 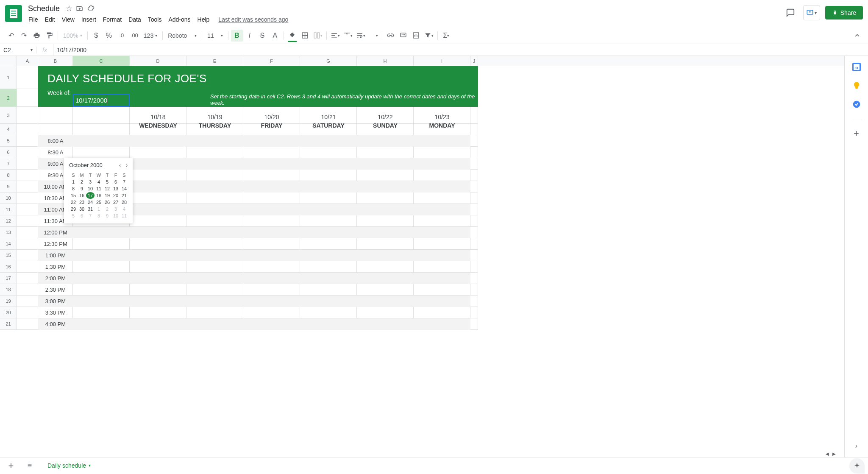 What do you see at coordinates (8, 164) in the screenshot?
I see `row-header: 7` at bounding box center [8, 164].